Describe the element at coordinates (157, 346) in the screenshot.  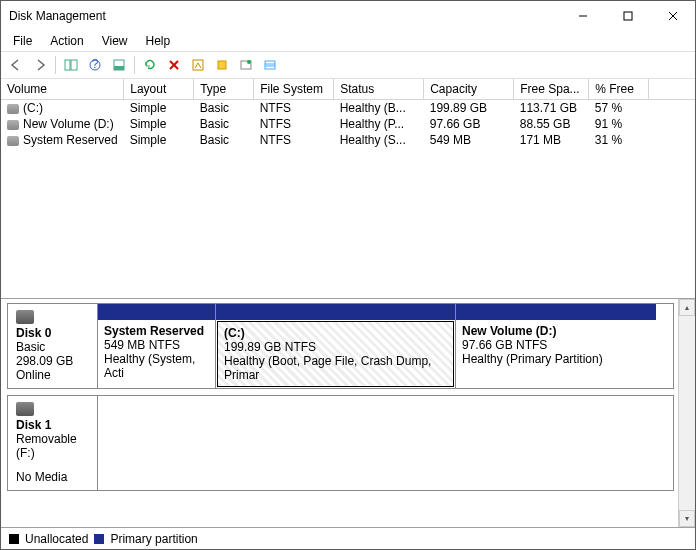
I see `partition: System Reserved549 MB NTFSHealthy (Syste…` at that location.